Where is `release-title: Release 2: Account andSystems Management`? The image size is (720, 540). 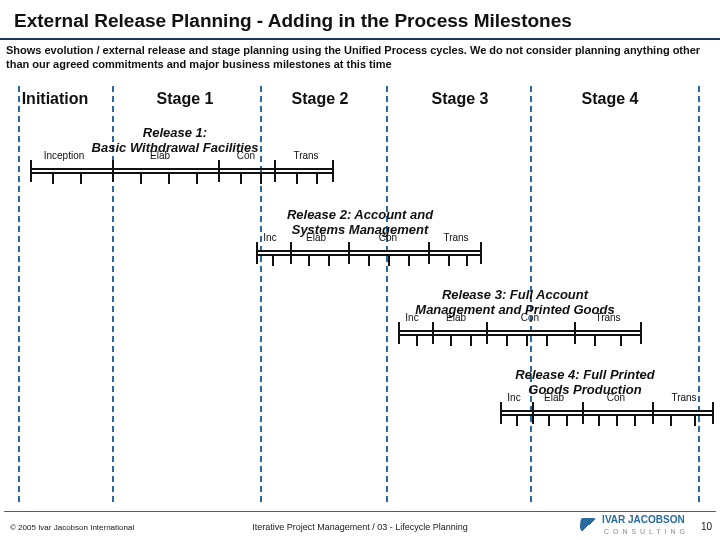
release-title: Release 2: Account andSystems Management is located at coordinates (360, 223).